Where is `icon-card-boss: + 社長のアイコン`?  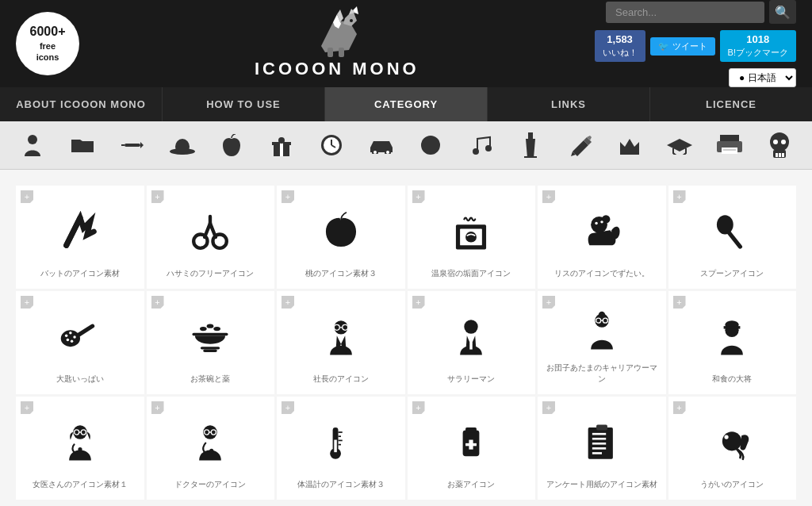 icon-card-boss: + 社長のアイコン is located at coordinates (341, 343).